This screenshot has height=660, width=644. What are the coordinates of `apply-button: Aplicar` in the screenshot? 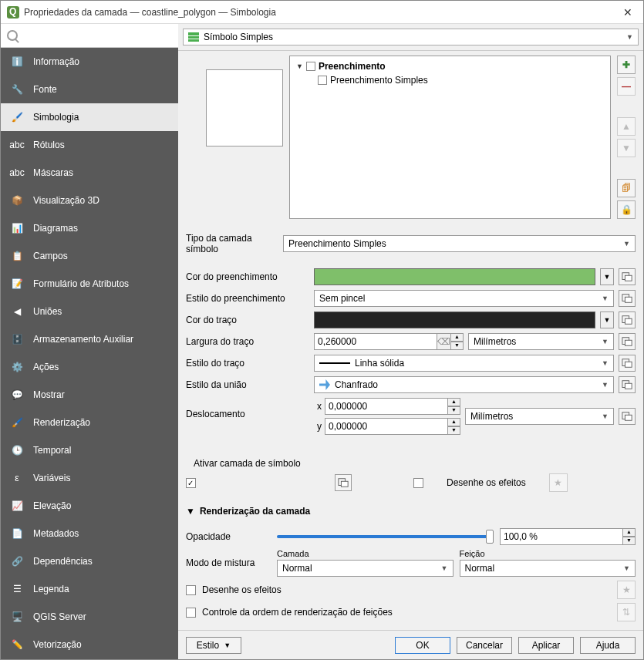 It's located at (546, 645).